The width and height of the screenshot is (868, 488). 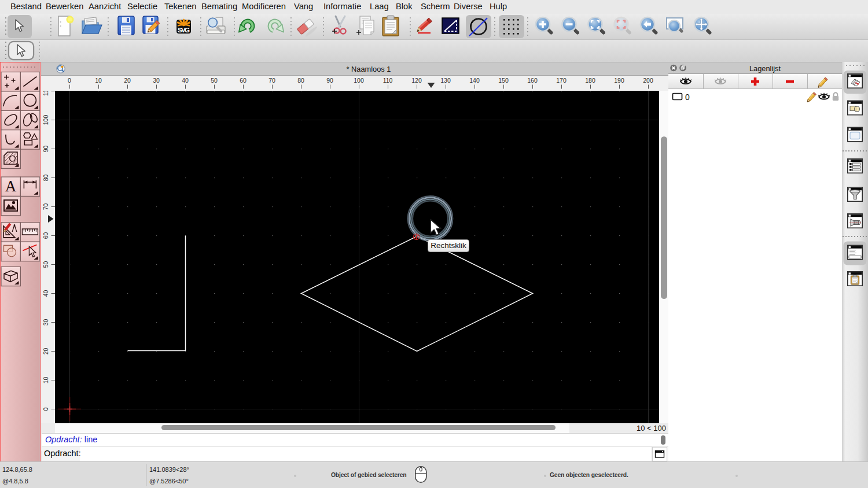 I want to click on svg-text: 130, so click(x=446, y=80).